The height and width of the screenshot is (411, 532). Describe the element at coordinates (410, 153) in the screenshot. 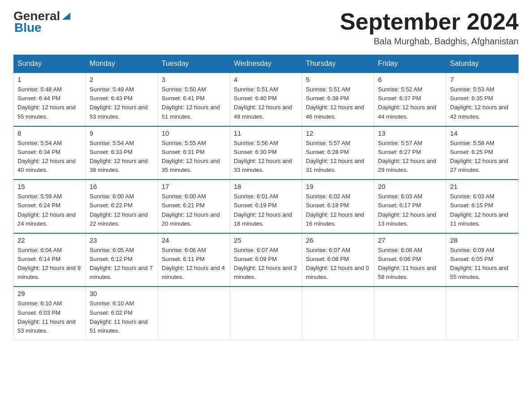

I see `calendar-cell: 13 Sunrise: 5:57 AMSunset: 6:27 PMDaylig…` at that location.